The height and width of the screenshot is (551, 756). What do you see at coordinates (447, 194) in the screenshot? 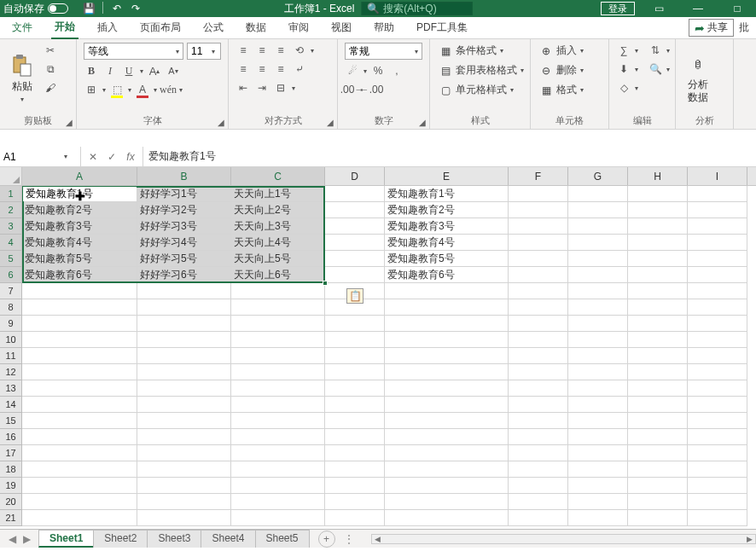
I see `cell: 爱知趣教育1号` at bounding box center [447, 194].